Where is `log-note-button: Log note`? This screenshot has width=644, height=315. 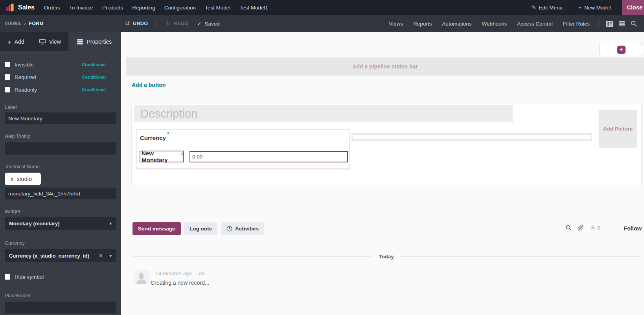 log-note-button: Log note is located at coordinates (201, 229).